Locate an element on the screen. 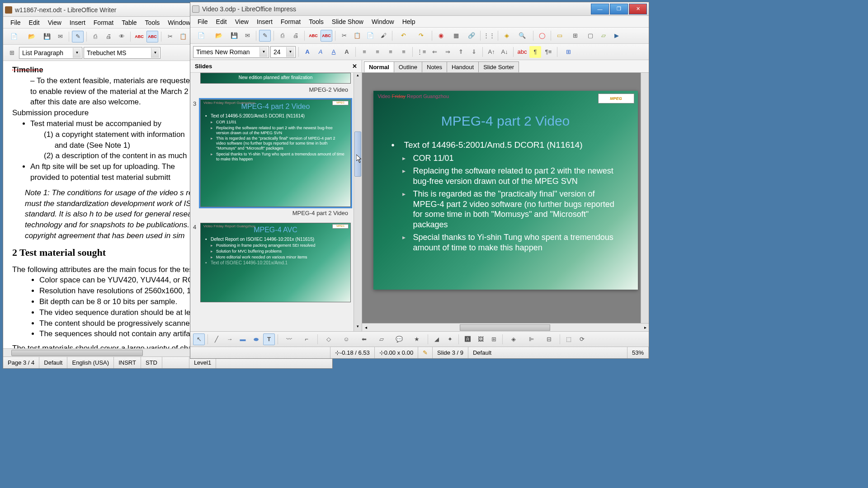  slide-panel-scrollbar: ▴ ▾ is located at coordinates (358, 202).